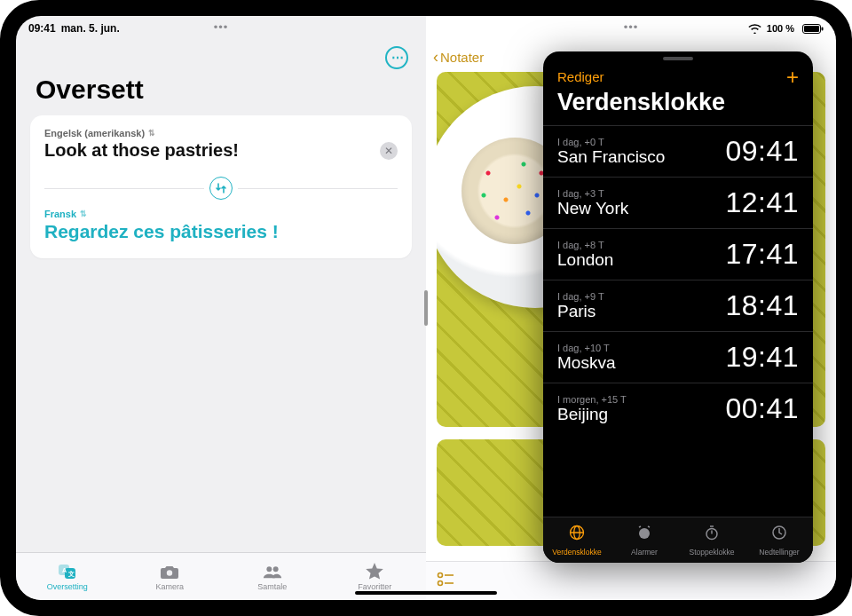 The width and height of the screenshot is (852, 616). I want to click on target-text: Regardez ces pâtisseries !, so click(221, 232).